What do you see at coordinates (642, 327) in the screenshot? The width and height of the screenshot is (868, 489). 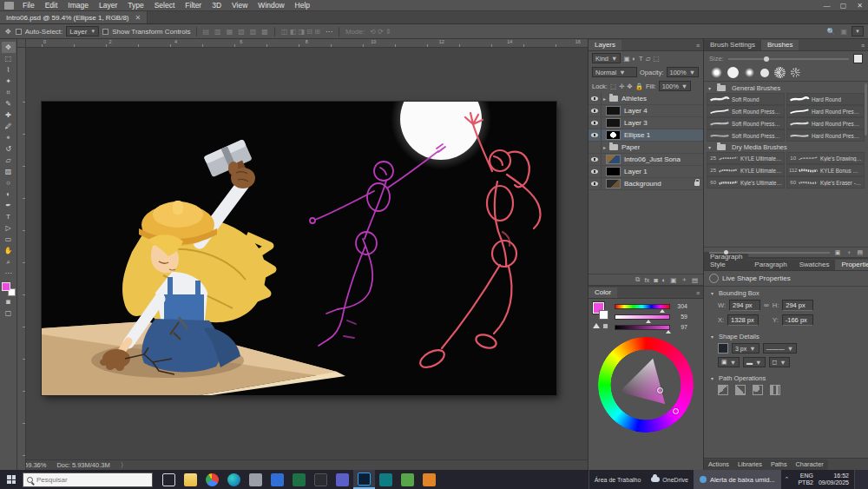 I see `brightness-slider` at bounding box center [642, 327].